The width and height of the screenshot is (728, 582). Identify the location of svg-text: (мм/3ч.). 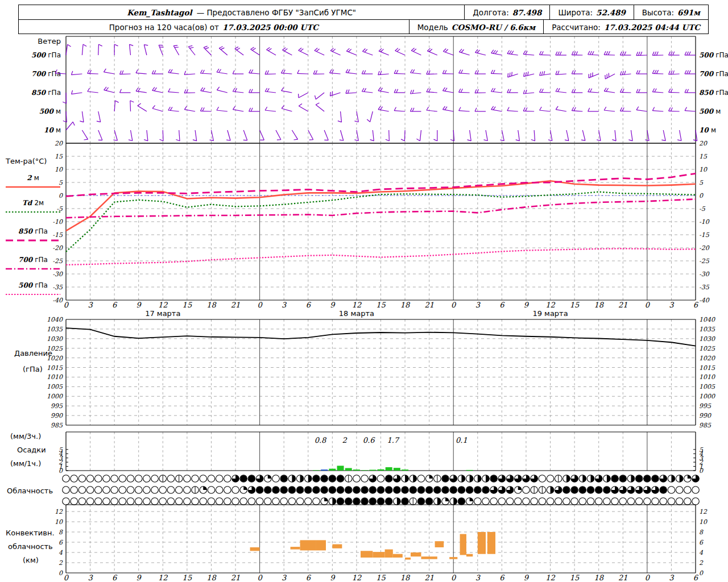
(26, 436).